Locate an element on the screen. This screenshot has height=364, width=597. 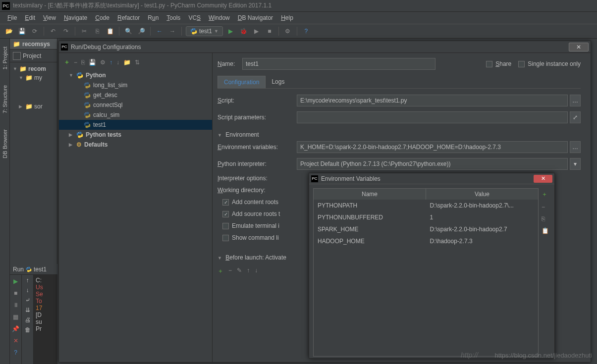
sidebar-tab-dbbrowser: DB Browser is located at coordinates (5, 144).